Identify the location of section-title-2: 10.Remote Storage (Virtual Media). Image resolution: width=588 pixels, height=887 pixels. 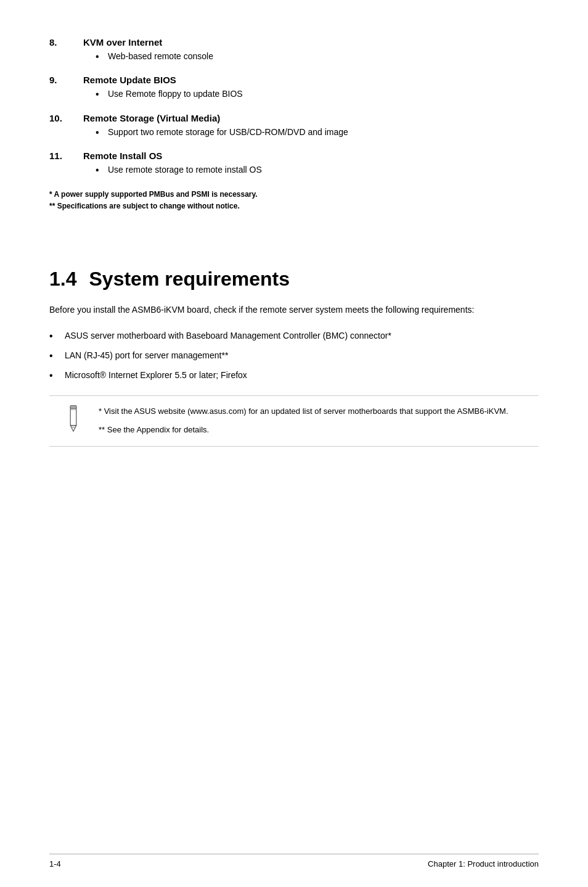
(294, 118).